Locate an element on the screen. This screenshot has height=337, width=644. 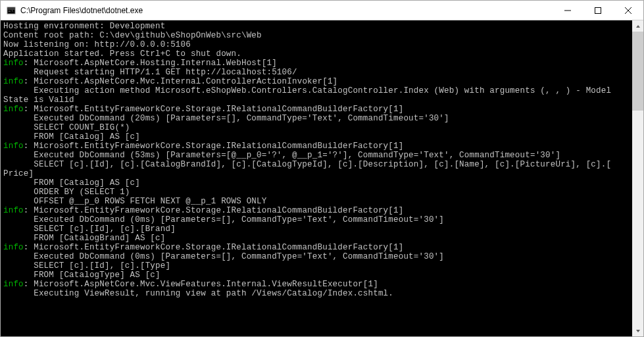
log-line: SELECT [c].[Id], [c].[Type] is located at coordinates (87, 266).